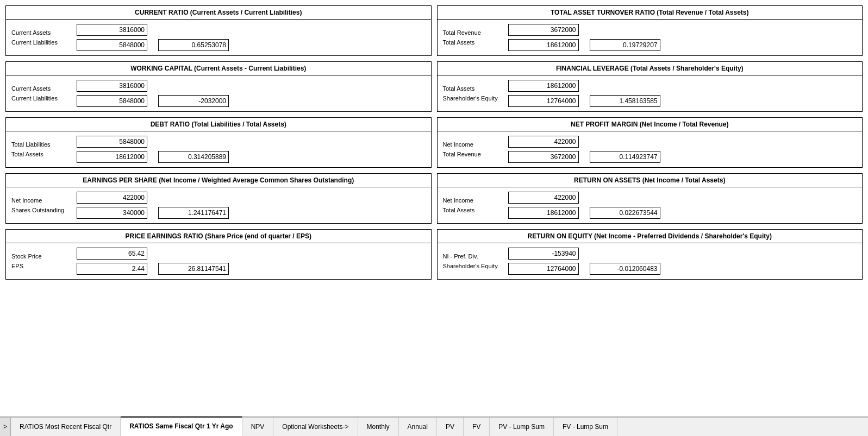 This screenshot has width=868, height=436. Describe the element at coordinates (586, 427) in the screenshot. I see `tab-item-9: FV - Lump Sum` at that location.